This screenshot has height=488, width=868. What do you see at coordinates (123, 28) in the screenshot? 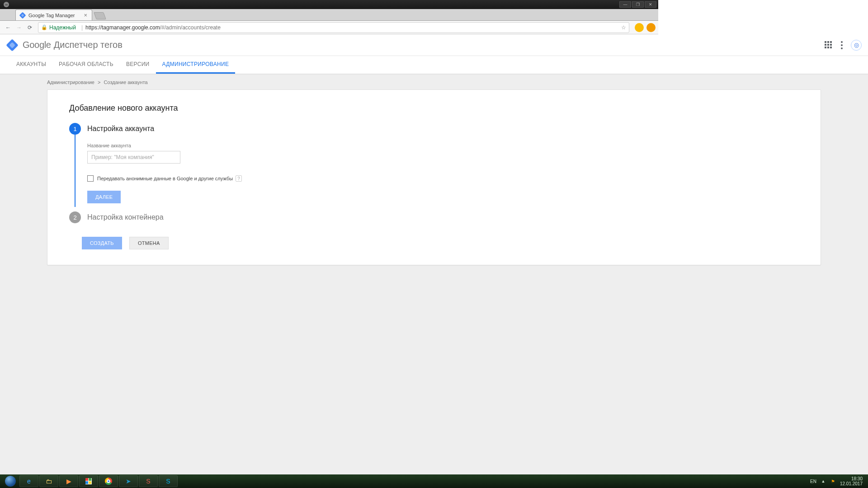
I see `url-host: https://tagmanager.google.com` at bounding box center [123, 28].